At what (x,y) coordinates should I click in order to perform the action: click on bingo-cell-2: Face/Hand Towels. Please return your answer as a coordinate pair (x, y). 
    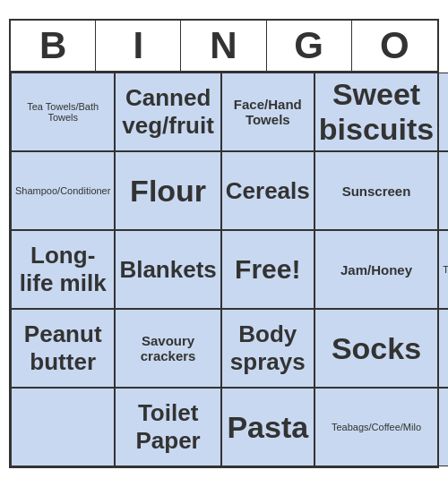
    Looking at the image, I should click on (268, 112).